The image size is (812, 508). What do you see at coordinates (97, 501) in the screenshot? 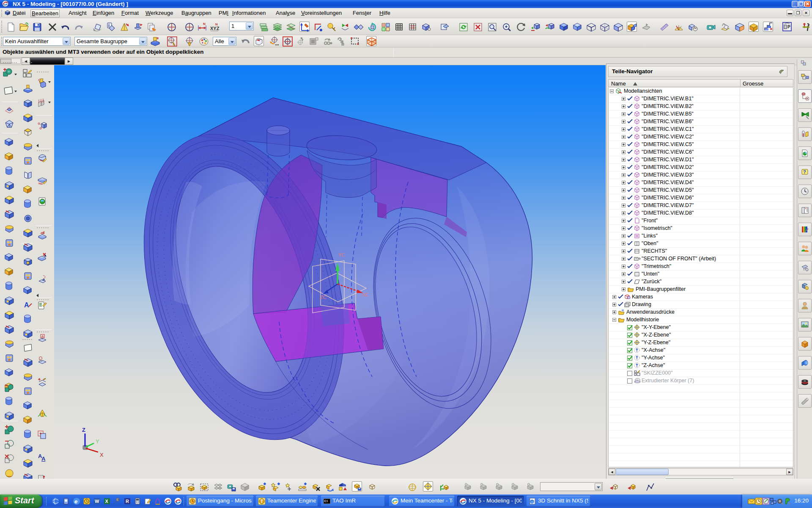
I see `svg-text: W` at bounding box center [97, 501].